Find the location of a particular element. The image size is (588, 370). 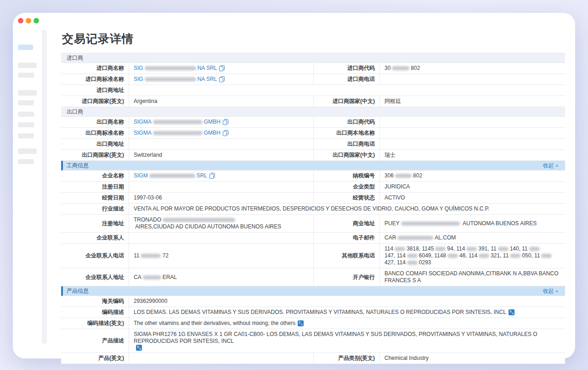

field-value: 1143818, 114594, 114391, 11140, 11147, 1… is located at coordinates (472, 256).